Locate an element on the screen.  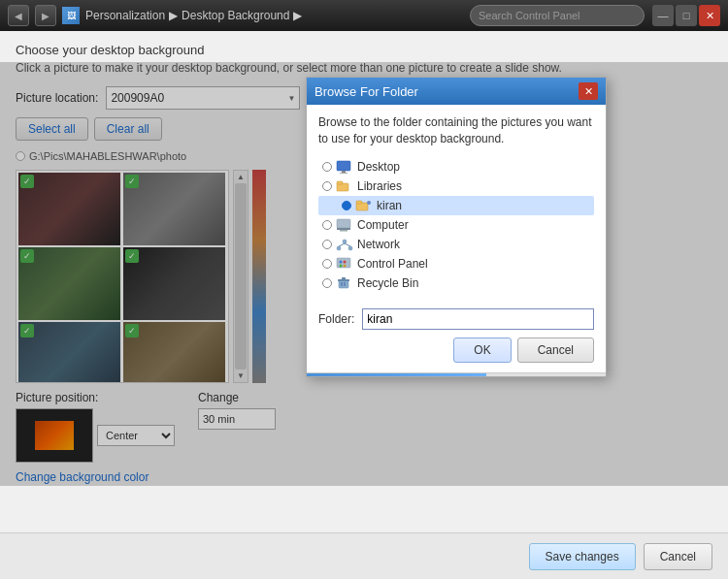
tree-item-network: Network is located at coordinates (456, 244).